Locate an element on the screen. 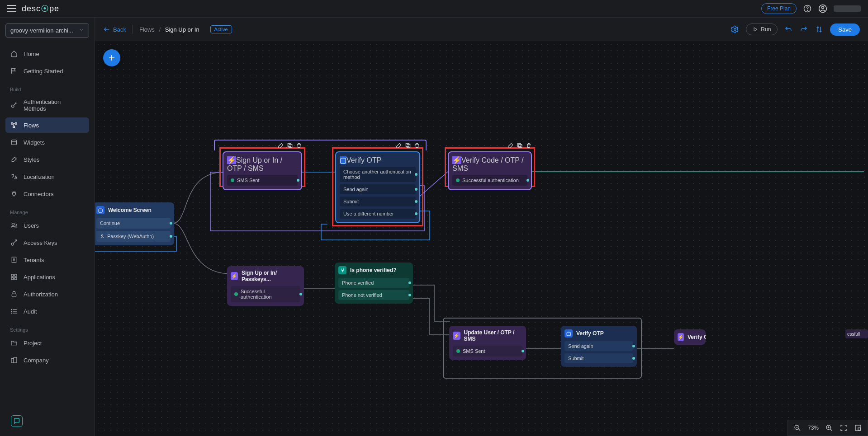 The image size is (868, 436). undo-icon is located at coordinates (788, 29).